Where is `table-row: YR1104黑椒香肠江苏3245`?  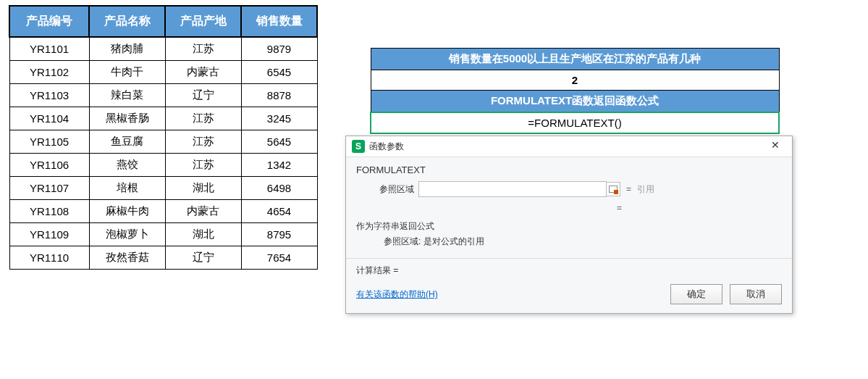 table-row: YR1104黑椒香肠江苏3245 is located at coordinates (164, 119).